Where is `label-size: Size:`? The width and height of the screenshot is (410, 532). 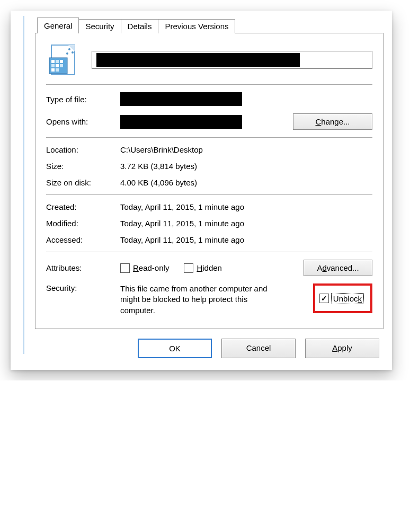
label-size: Size: is located at coordinates (83, 166).